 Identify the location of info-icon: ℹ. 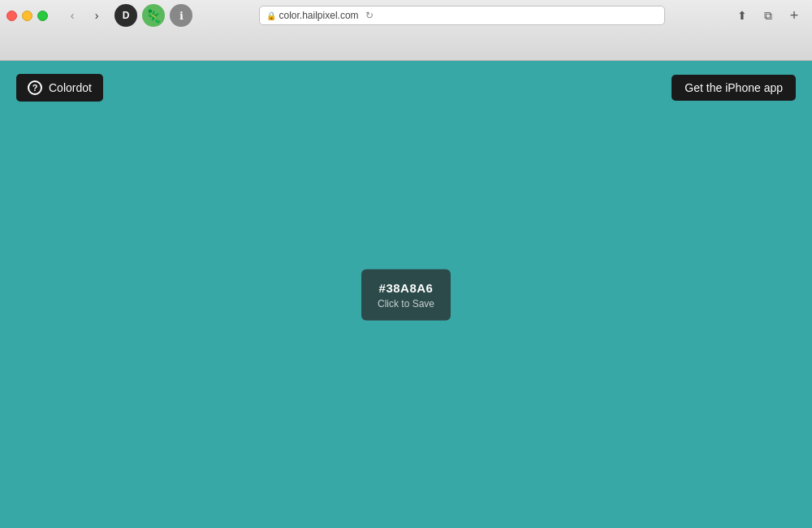
(181, 15).